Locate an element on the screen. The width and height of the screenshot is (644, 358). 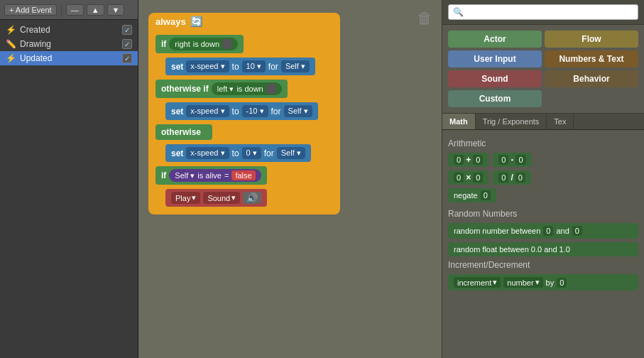
move-down-button: ▼ is located at coordinates (116, 10).